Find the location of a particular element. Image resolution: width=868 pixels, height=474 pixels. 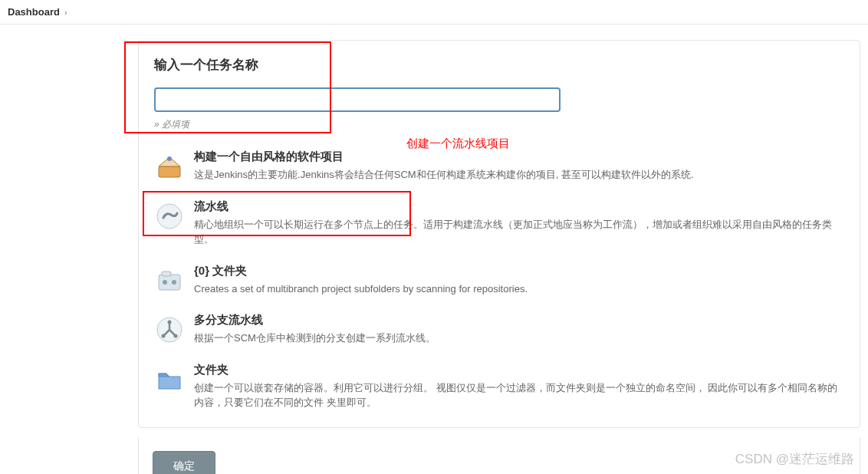

required-note: » 必填项 is located at coordinates (499, 124).